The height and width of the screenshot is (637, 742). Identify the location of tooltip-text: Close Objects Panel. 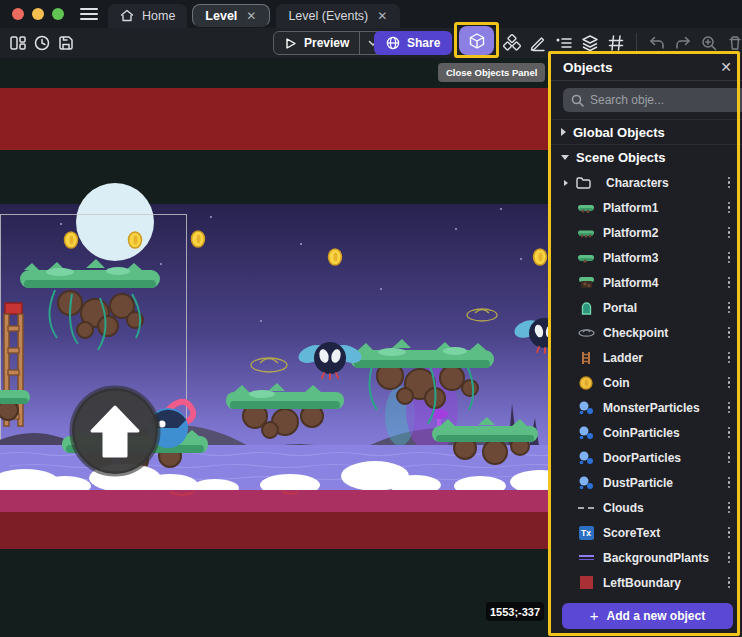
(492, 72).